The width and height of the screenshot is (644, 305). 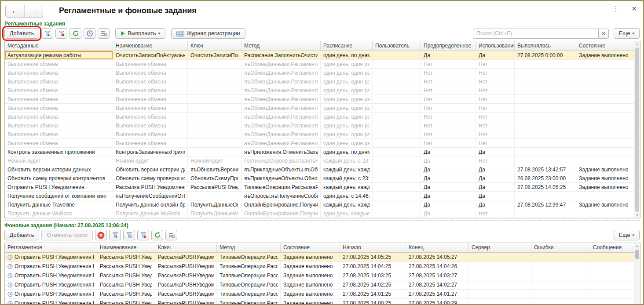 What do you see at coordinates (347, 214) in the screenshot?
I see `table-cell: один день; каждые …` at bounding box center [347, 214].